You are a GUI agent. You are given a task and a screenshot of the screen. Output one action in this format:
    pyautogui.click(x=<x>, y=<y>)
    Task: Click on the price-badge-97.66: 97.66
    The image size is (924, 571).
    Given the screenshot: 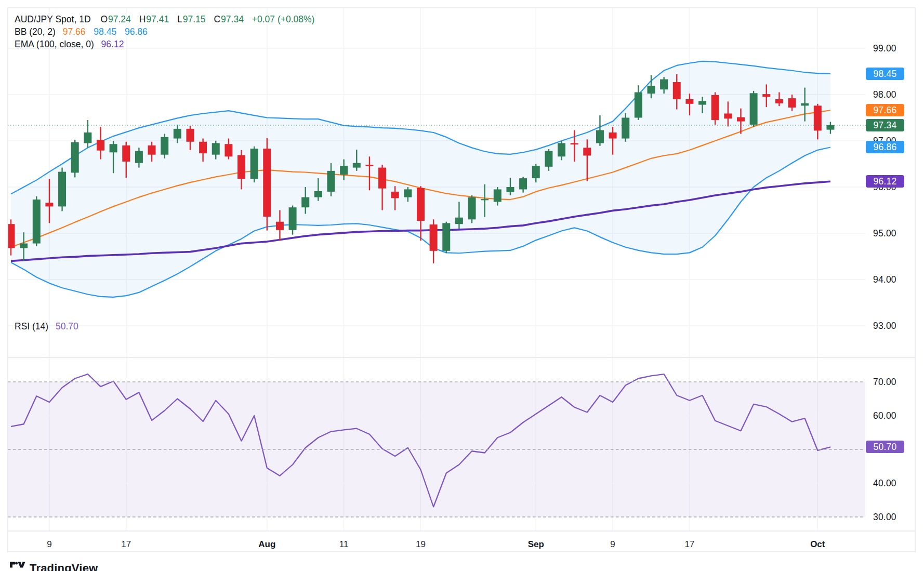 What is the action you would take?
    pyautogui.click(x=885, y=110)
    